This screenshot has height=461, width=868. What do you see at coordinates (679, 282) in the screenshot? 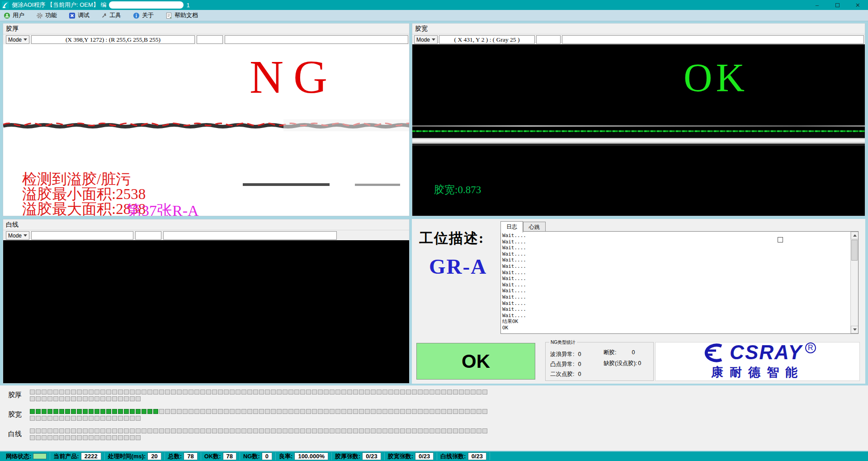
I see `log-list: Wait....Wait....Wait....Wait....Wait....…` at bounding box center [679, 282].